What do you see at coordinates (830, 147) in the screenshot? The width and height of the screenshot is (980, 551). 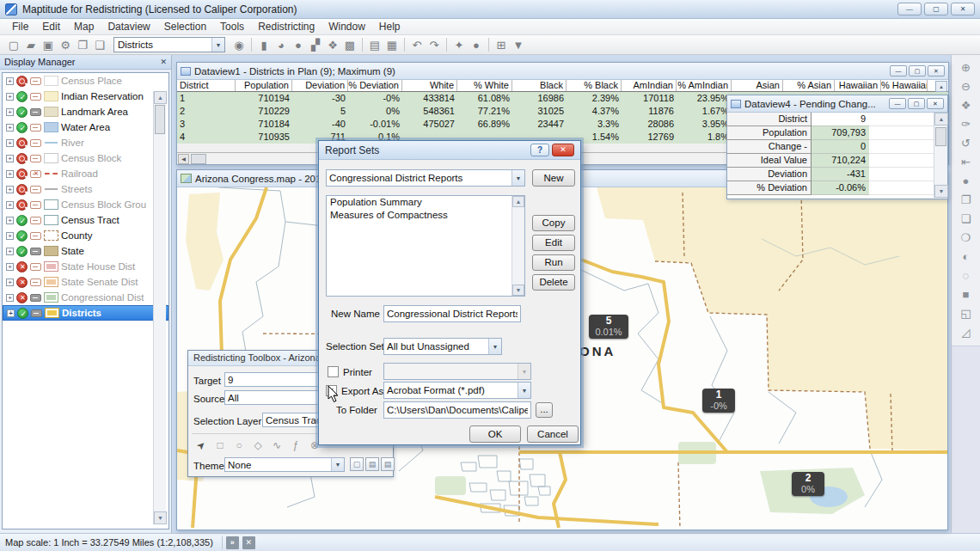 I see `pending-change-row: Change - Population0` at bounding box center [830, 147].